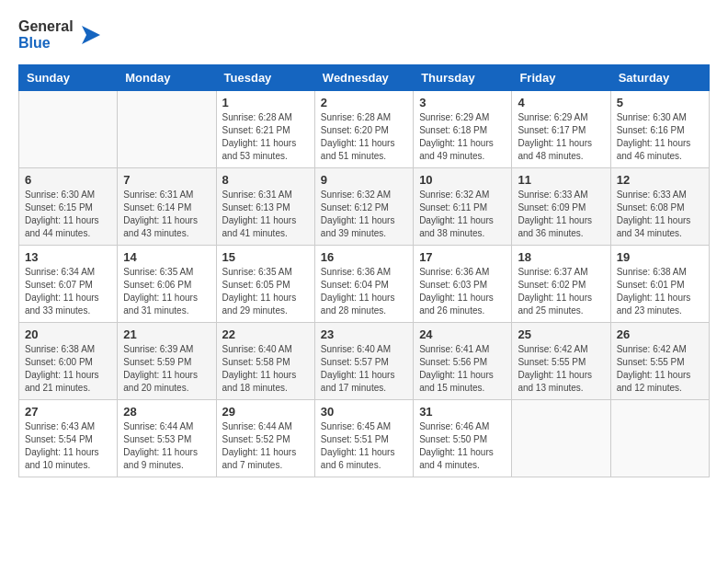 The image size is (728, 563). What do you see at coordinates (364, 284) in the screenshot?
I see `calendar-week-row: 13Sunrise: 6:34 AMSunset: 6:07 PMDayligh…` at bounding box center [364, 284].